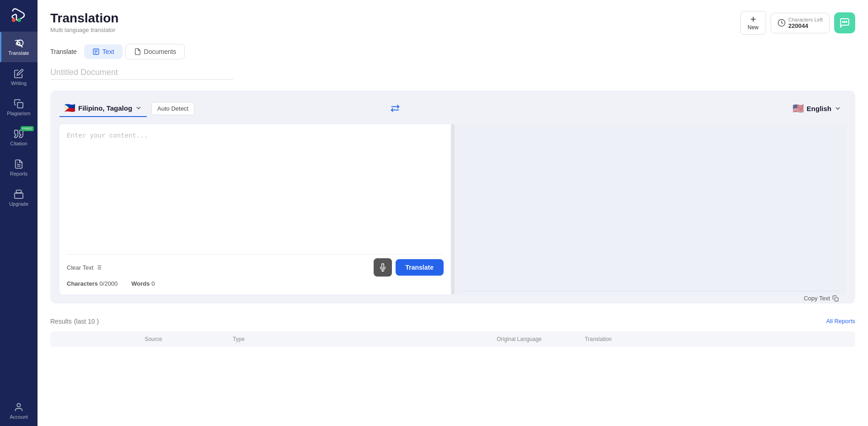 This screenshot has width=868, height=426. I want to click on source-flag: 🇵🇭, so click(70, 108).